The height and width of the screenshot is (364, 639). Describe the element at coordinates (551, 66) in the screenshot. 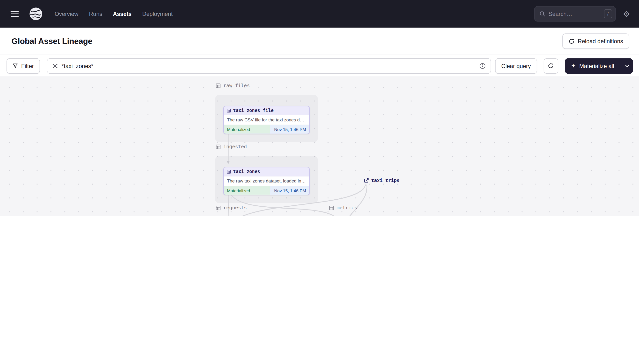

I see `refresh-icon` at that location.